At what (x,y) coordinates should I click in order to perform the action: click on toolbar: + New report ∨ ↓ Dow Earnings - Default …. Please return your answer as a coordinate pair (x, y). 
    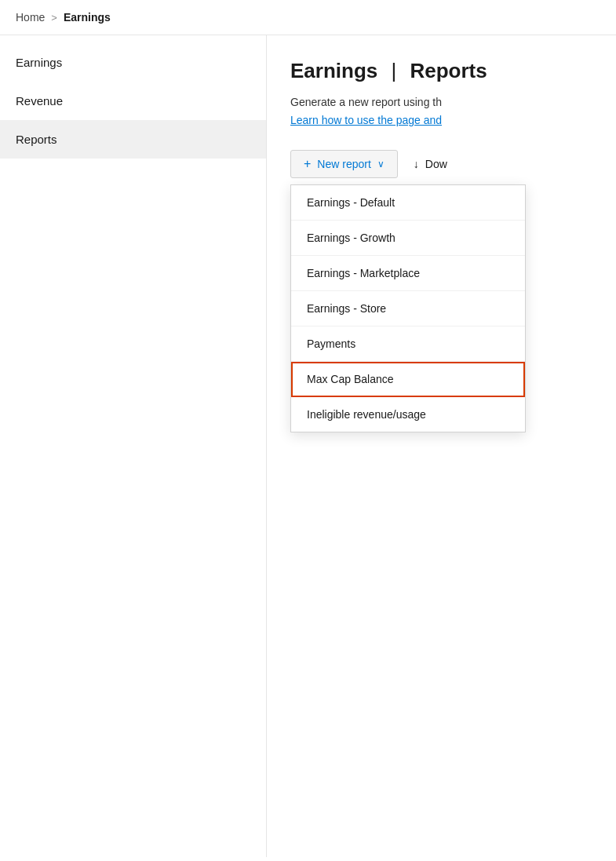
    Looking at the image, I should click on (441, 164).